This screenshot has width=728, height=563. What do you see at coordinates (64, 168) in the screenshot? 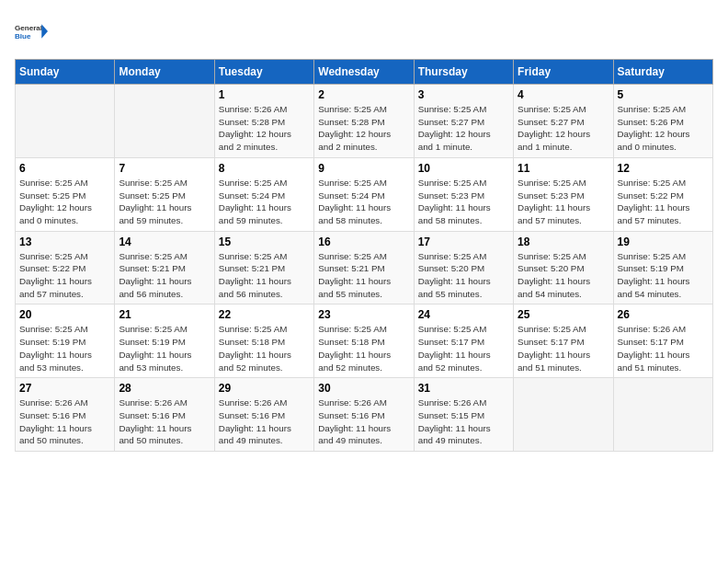
I see `day-number: 6` at bounding box center [64, 168].